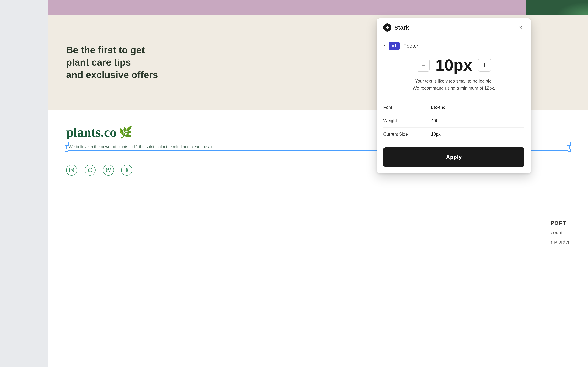 The image size is (588, 367). Describe the element at coordinates (454, 65) in the screenshot. I see `size-display: 10px` at that location.